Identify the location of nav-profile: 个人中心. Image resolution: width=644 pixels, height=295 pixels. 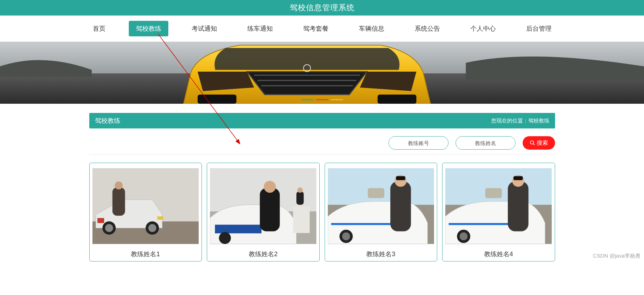
(483, 29).